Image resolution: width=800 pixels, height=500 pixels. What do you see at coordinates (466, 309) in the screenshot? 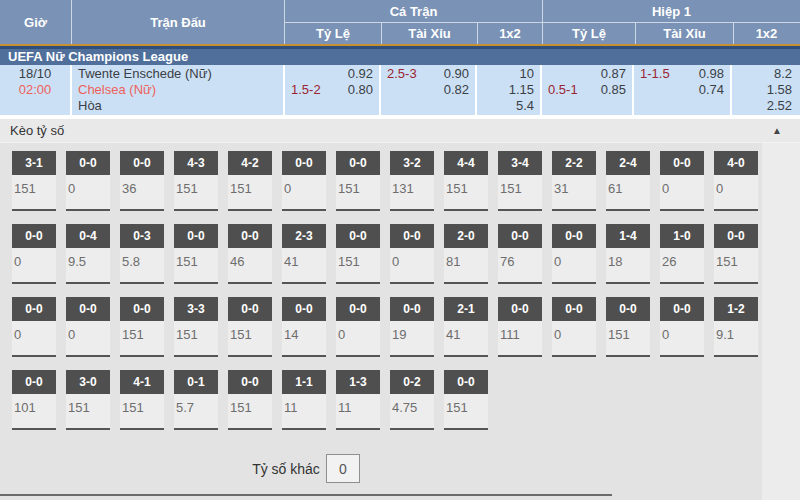
I see `score-box: 2-1` at bounding box center [466, 309].